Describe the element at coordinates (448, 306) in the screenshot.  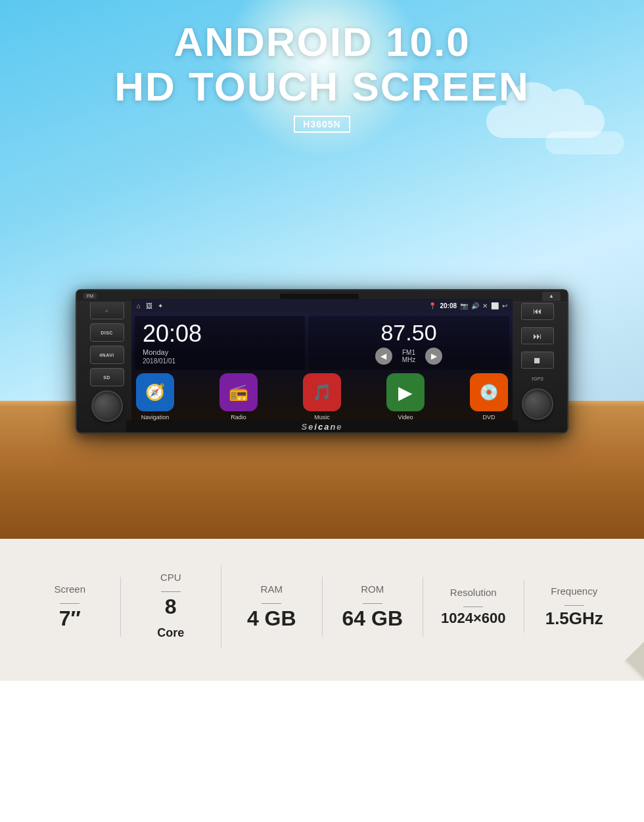
I see `status-time: 20:08` at that location.